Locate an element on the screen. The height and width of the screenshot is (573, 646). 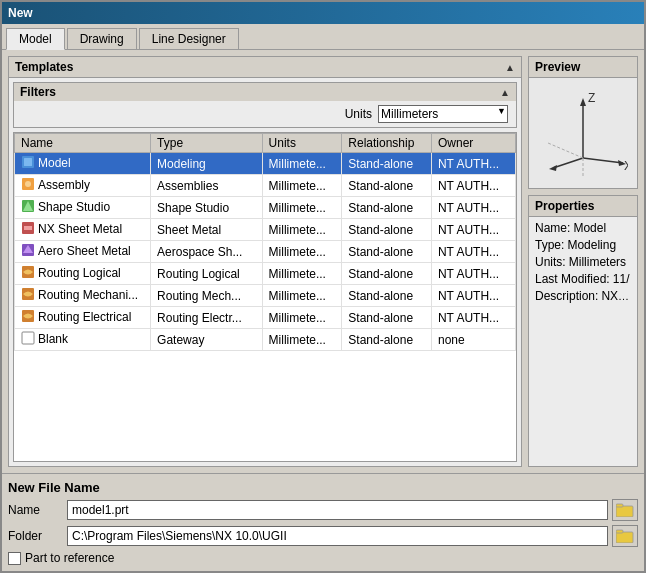
prop-modified: Last Modified: 11/ is located at coordinates (583, 279).